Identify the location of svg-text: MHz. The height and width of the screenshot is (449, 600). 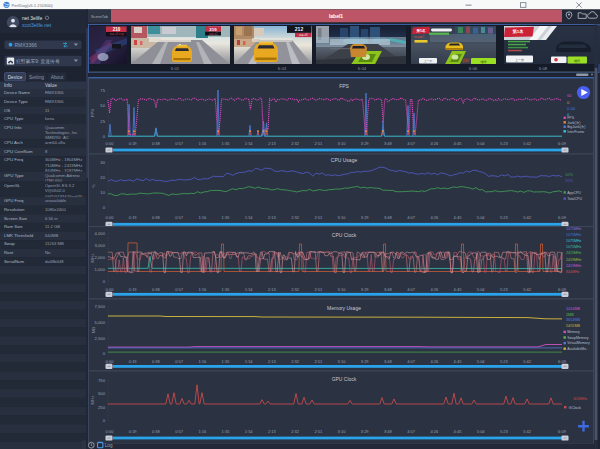
(92, 258).